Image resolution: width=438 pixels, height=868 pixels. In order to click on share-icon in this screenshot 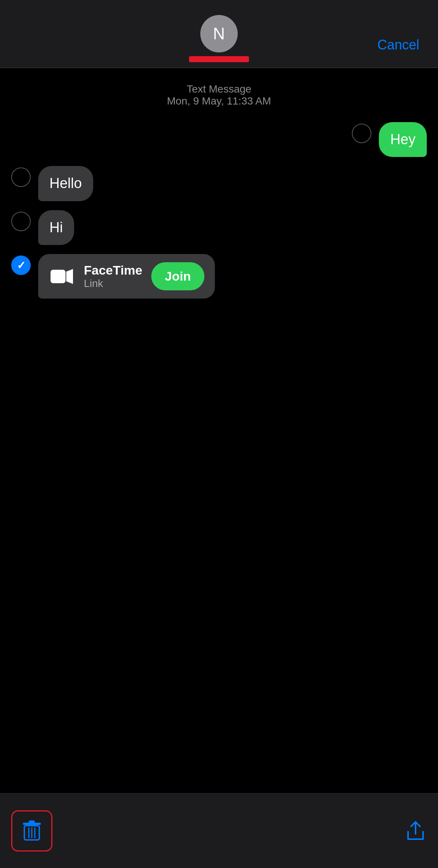, I will do `click(415, 831)`.